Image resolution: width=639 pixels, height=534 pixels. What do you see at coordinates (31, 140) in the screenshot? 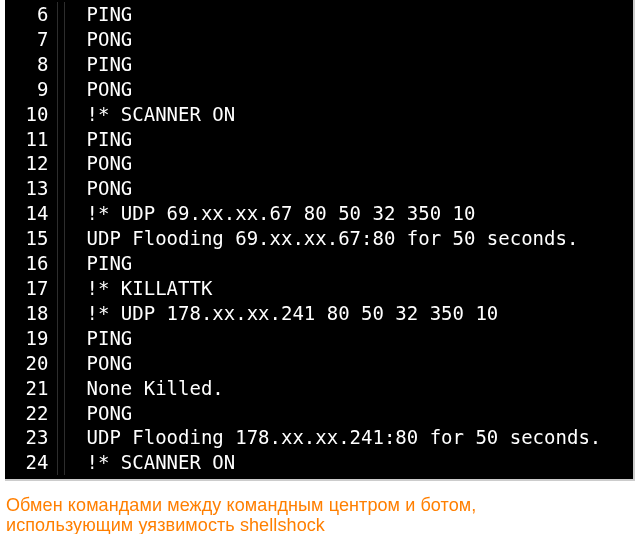
I see `line-number: 11` at bounding box center [31, 140].